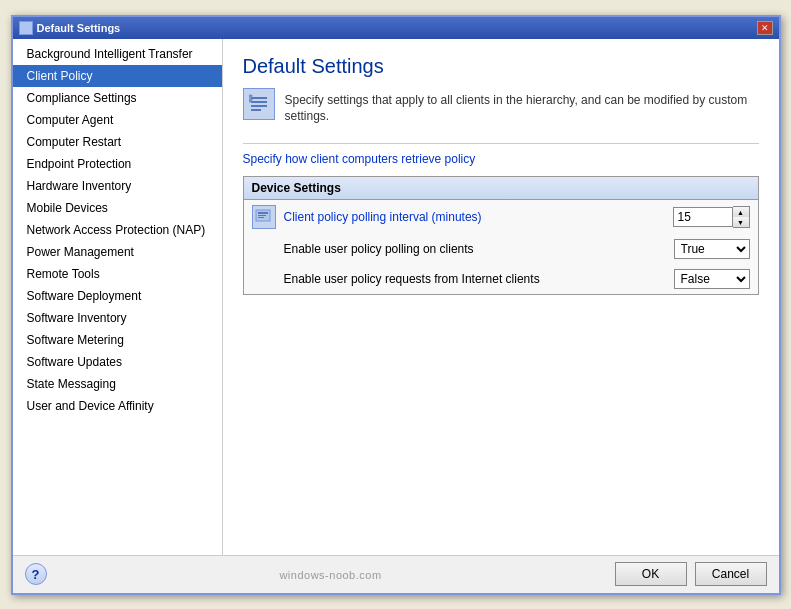 The height and width of the screenshot is (609, 791). What do you see at coordinates (118, 120) in the screenshot?
I see `sidebar-item-computer-agent: Computer Agent` at bounding box center [118, 120].